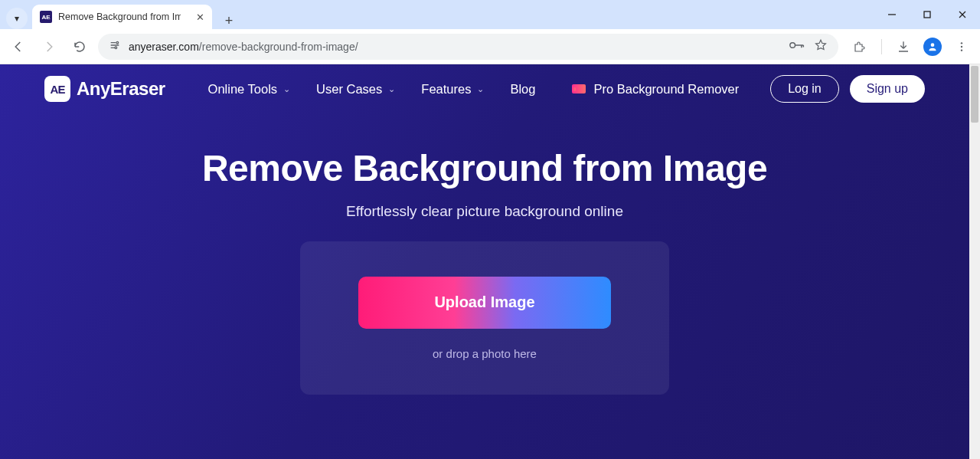  I want to click on arrow-right-icon, so click(49, 47).